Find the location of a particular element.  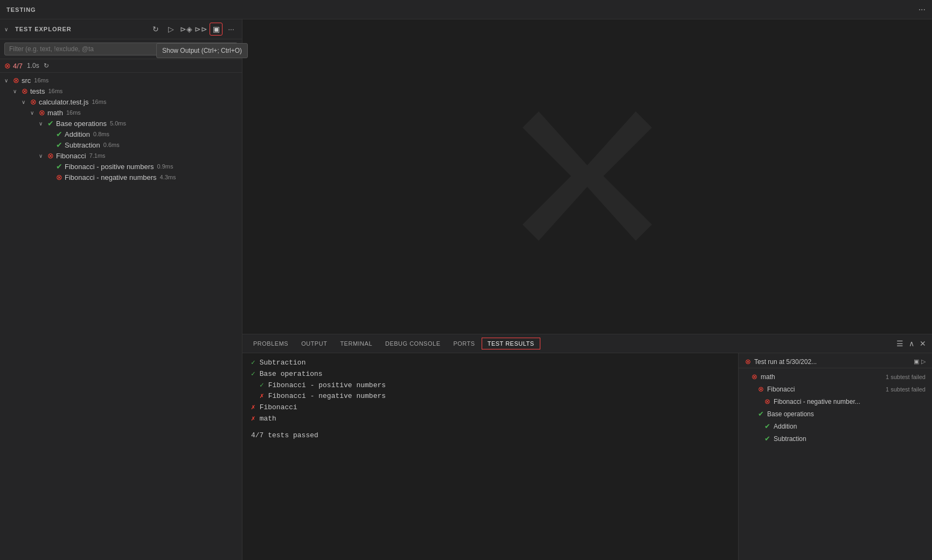

item-name: Fibonacci - positive numbers is located at coordinates (109, 167).